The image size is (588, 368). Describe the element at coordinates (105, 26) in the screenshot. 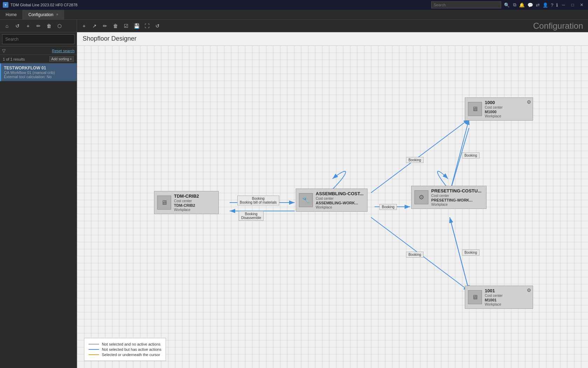

I see `pencil-btn: ✏` at that location.